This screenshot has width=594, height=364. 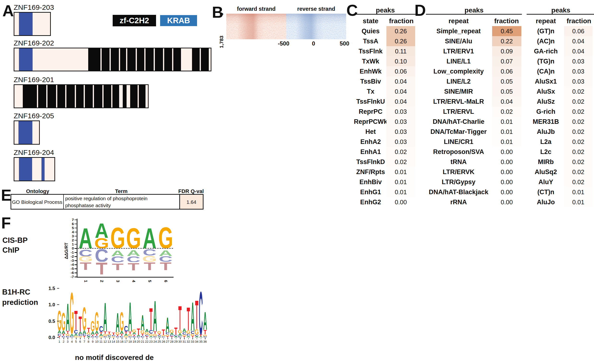 What do you see at coordinates (6, 223) in the screenshot?
I see `panel-label-f: F` at bounding box center [6, 223].